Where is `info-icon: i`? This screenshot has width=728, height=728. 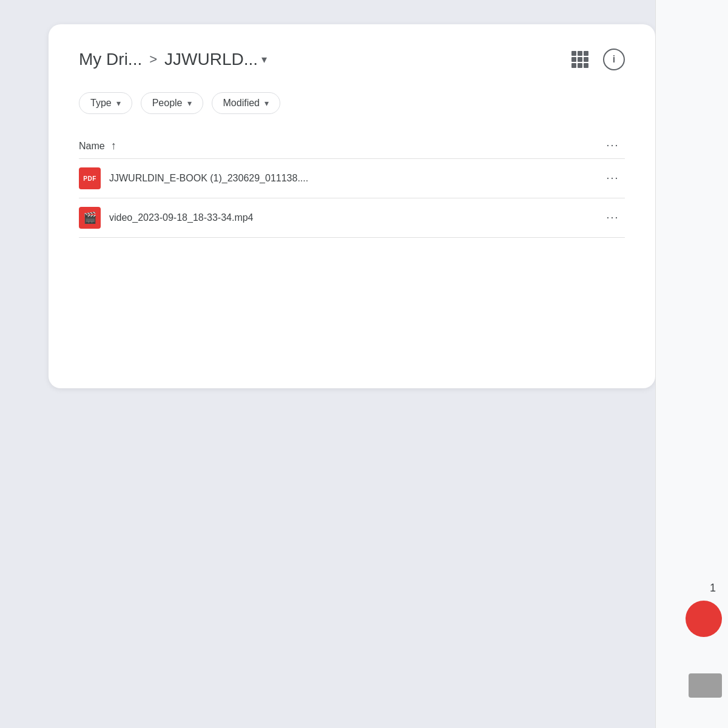
info-icon: i is located at coordinates (614, 59).